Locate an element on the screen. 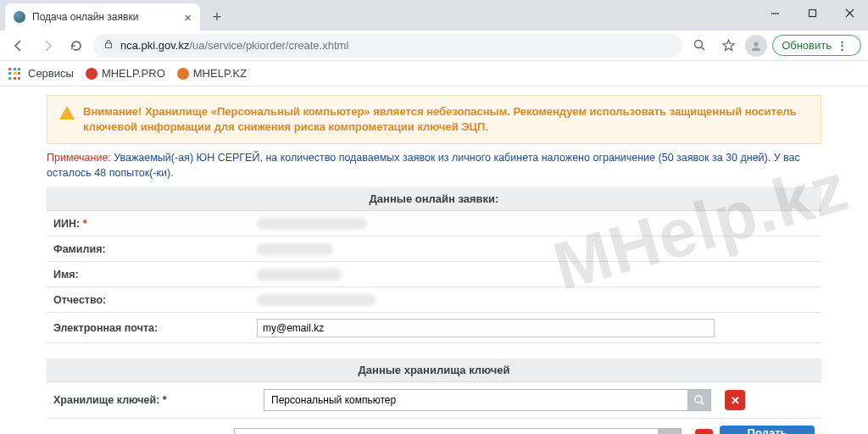 This screenshot has height=434, width=868. row-middlename: Отчество: is located at coordinates (434, 300).